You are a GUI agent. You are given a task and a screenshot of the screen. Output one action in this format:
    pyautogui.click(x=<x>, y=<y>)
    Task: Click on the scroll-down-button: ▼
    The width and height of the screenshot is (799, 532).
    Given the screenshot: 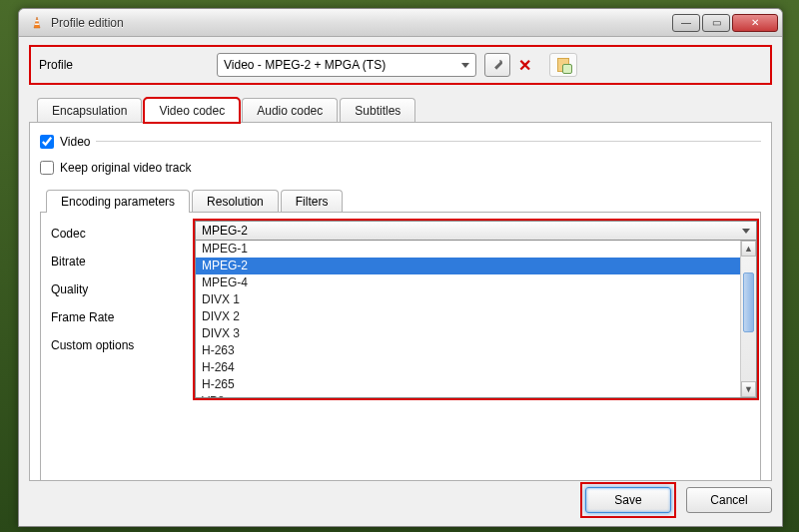 What is the action you would take?
    pyautogui.click(x=749, y=389)
    